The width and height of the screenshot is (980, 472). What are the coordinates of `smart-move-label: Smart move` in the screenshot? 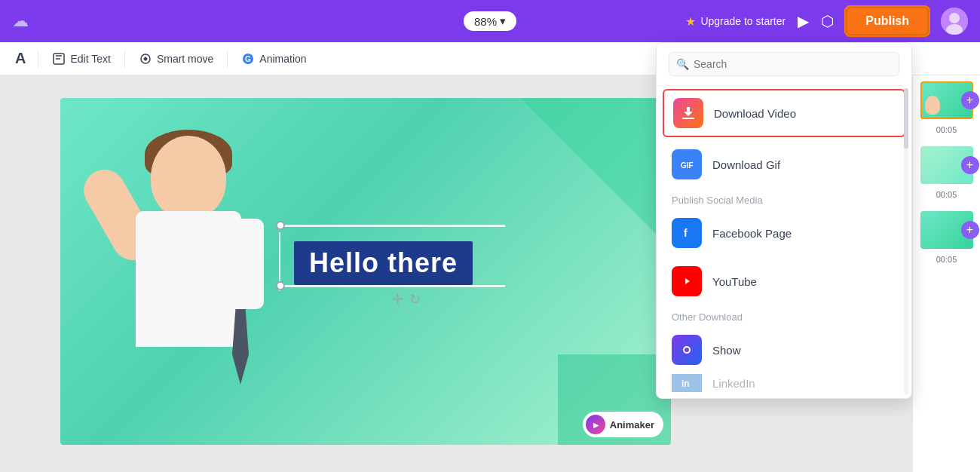 It's located at (185, 59).